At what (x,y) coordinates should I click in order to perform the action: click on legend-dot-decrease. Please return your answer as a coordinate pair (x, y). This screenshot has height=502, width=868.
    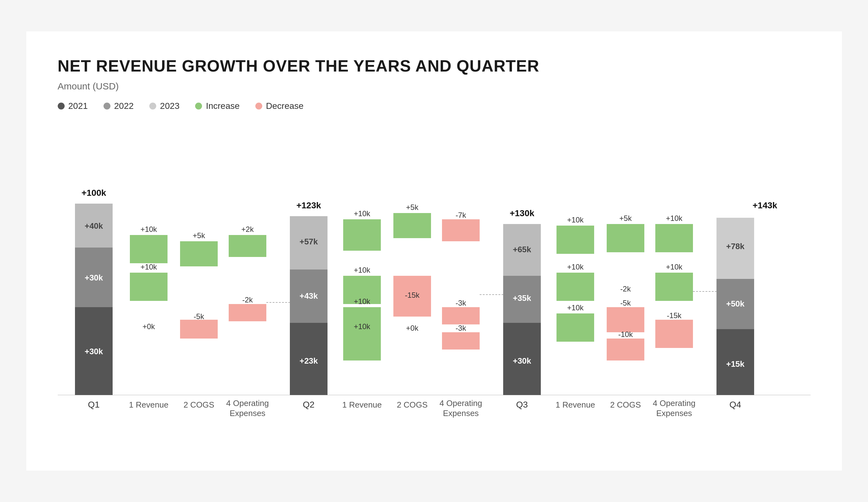
    Looking at the image, I should click on (259, 106).